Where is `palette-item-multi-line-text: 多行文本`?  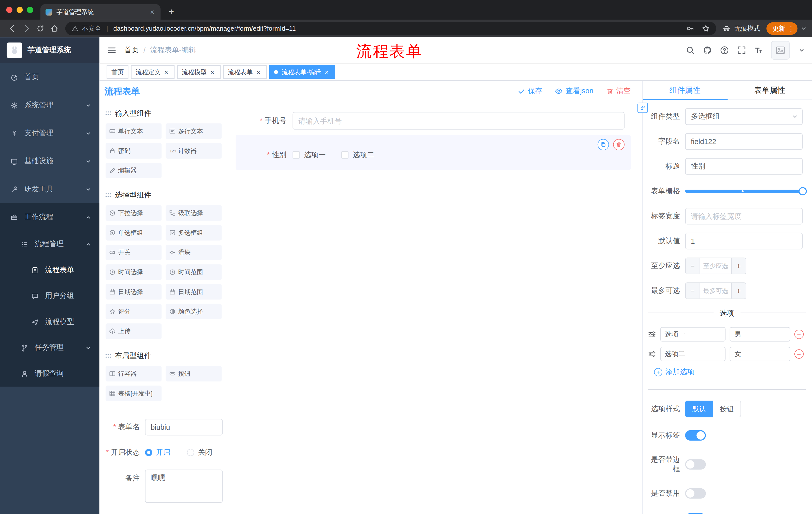
palette-item-multi-line-text: 多行文本 is located at coordinates (194, 131).